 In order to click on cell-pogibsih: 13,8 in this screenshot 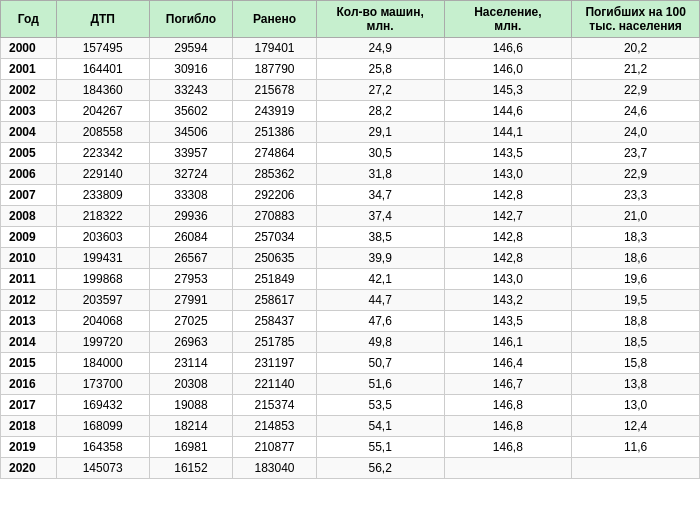, I will do `click(636, 384)`.